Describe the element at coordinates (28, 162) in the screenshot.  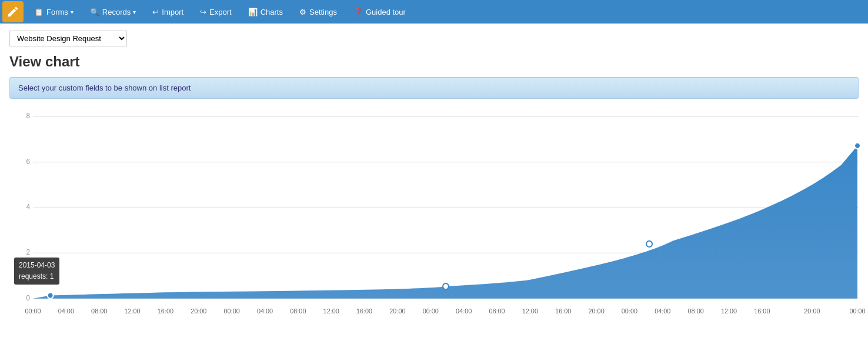
I see `svg-text: 6` at that location.